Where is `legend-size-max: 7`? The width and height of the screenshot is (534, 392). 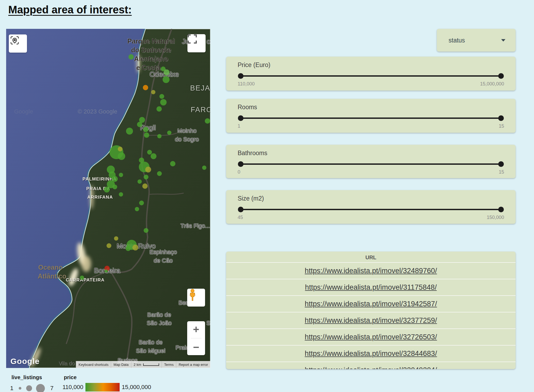
legend-size-max: 7 is located at coordinates (52, 388).